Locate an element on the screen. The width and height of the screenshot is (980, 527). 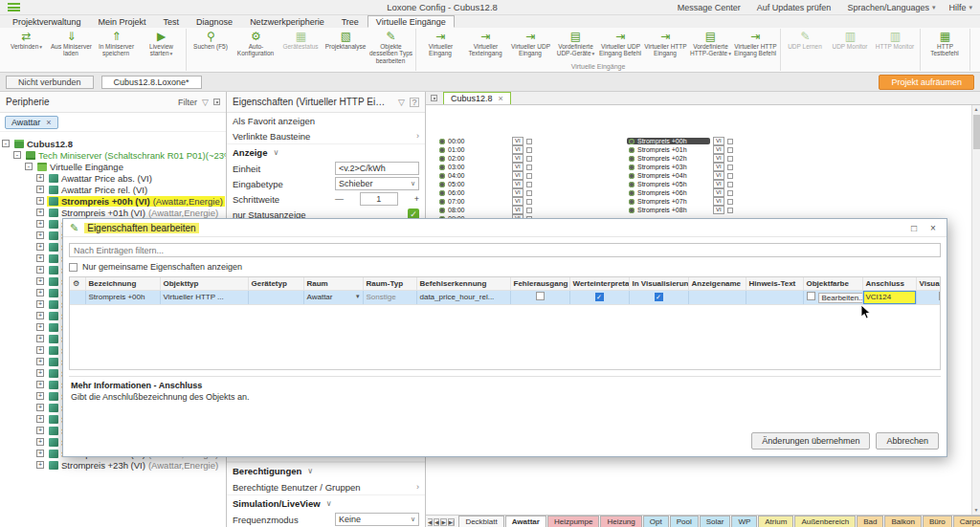
virtual-input-block: 00:00 VI is located at coordinates (486, 142).